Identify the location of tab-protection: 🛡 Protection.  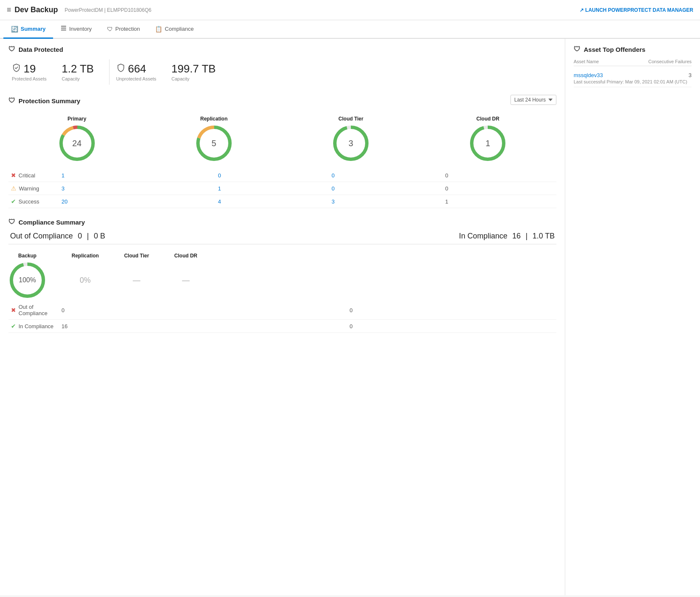
(124, 29).